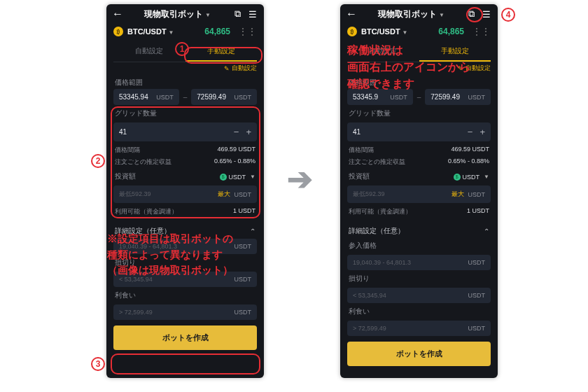 The width and height of the screenshot is (588, 392). Describe the element at coordinates (253, 231) in the screenshot. I see `chevron-up-icon: ⌃` at that location.